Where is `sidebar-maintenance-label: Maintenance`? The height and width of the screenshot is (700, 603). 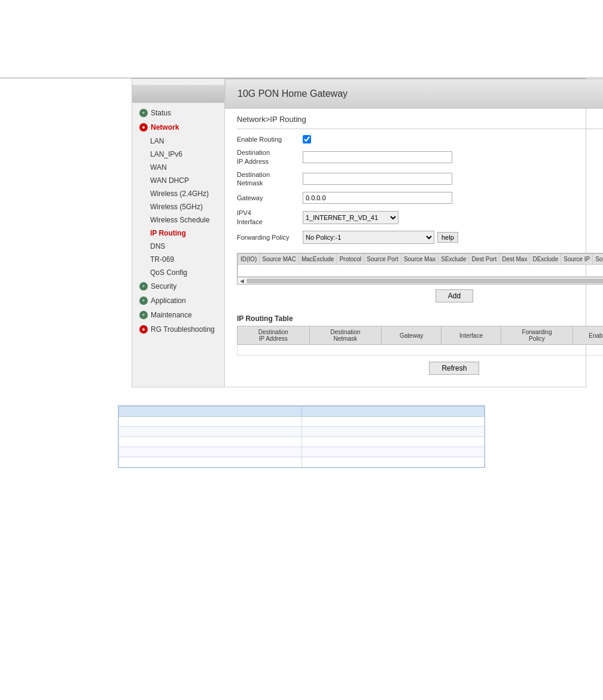 sidebar-maintenance-label: Maintenance is located at coordinates (171, 315).